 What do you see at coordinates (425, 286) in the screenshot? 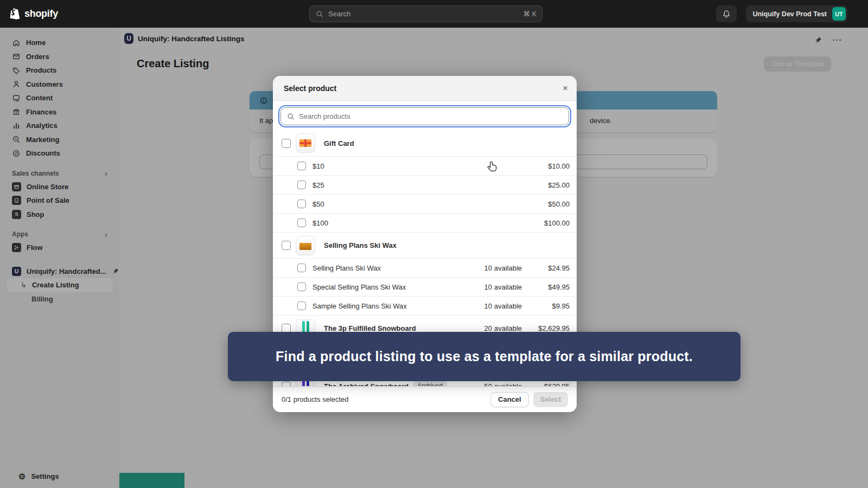
I see `variant-row: Special Selling Plans Ski Wax 10 availab…` at bounding box center [425, 286].